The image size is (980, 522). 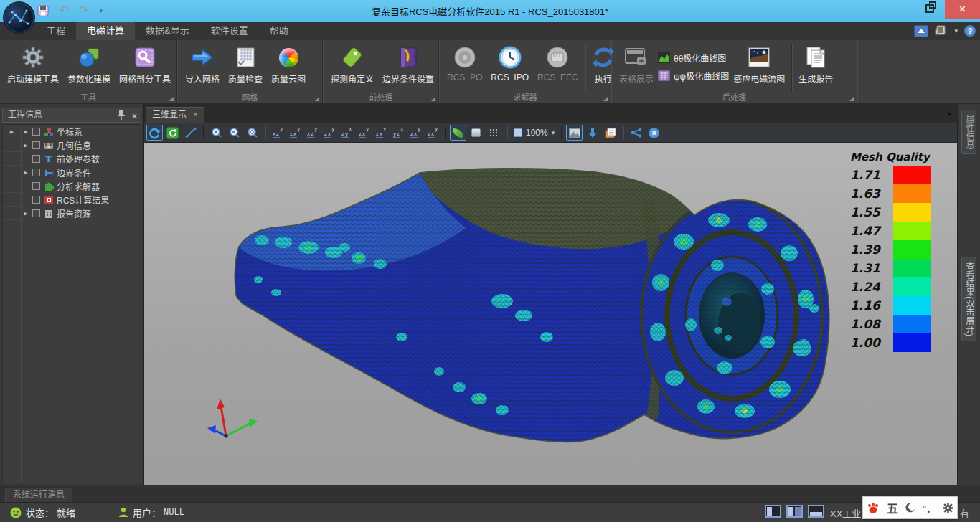 I want to click on menu-tab-settings: 软件设置, so click(x=230, y=31).